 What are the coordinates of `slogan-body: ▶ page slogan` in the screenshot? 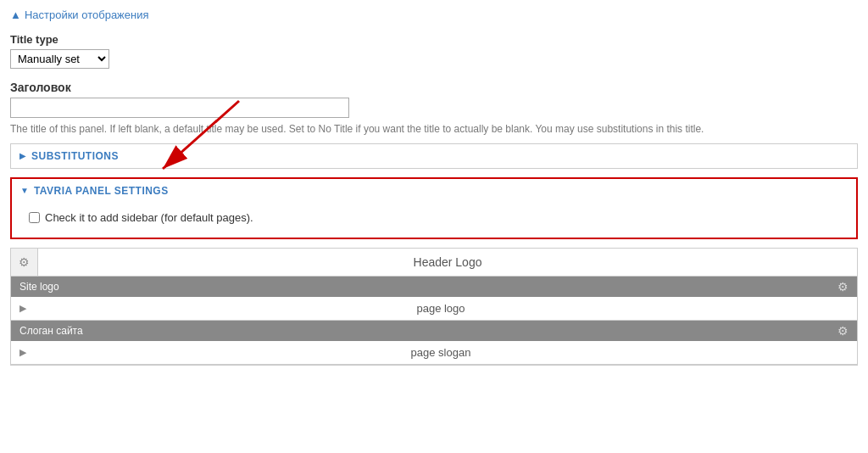 It's located at (434, 353).